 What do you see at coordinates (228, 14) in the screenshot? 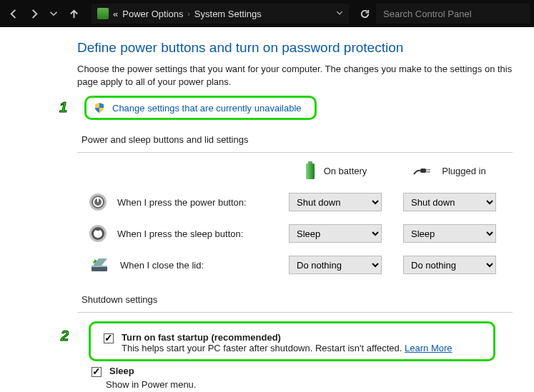
I see `breadcrumb-item: System Settings` at bounding box center [228, 14].